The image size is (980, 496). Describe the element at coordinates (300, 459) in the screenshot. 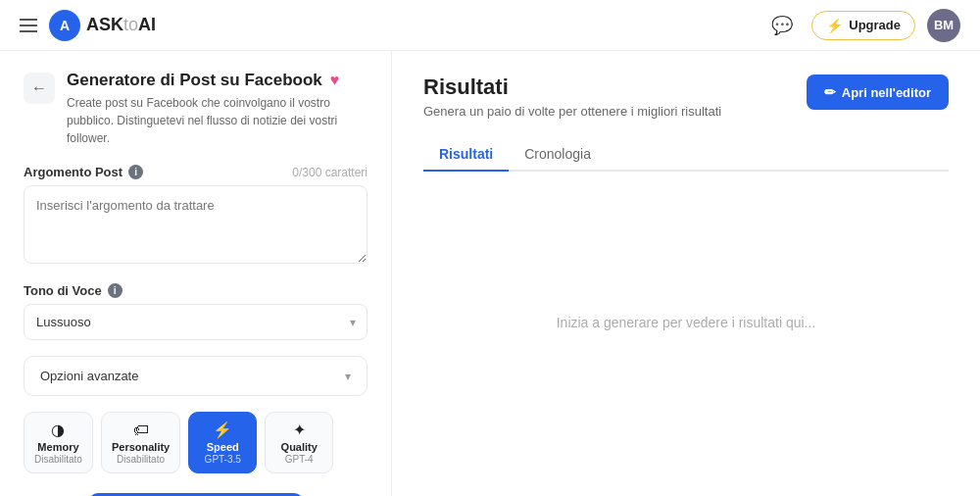

I see `model-quality-sub: GPT-4` at that location.